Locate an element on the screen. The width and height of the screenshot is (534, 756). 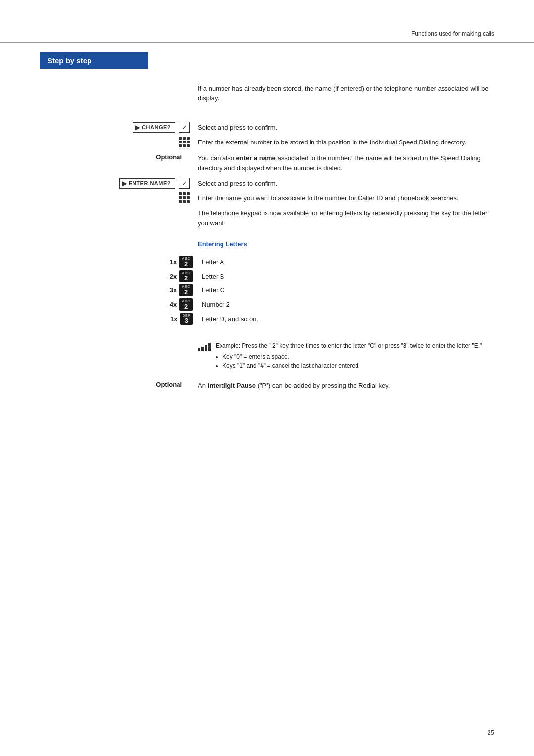
optional-left-1: Optional is located at coordinates (119, 156).